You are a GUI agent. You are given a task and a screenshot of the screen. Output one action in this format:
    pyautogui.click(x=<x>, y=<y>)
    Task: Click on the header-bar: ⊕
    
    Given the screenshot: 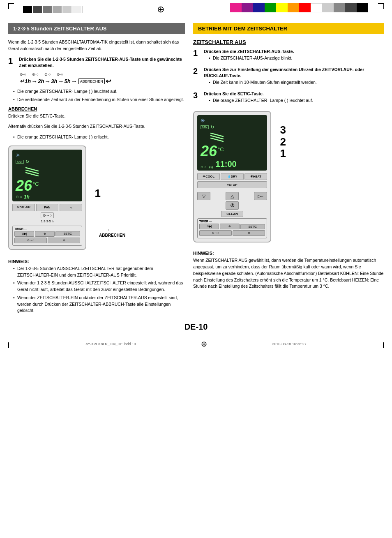 What is the action you would take?
    pyautogui.click(x=196, y=9)
    